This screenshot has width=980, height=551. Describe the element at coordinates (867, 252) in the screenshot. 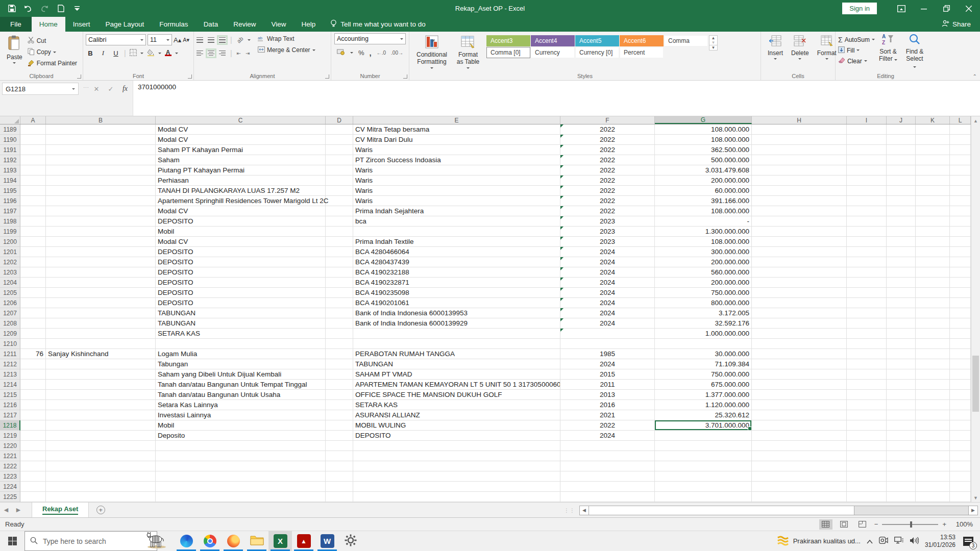

I see `cell-I1201` at that location.